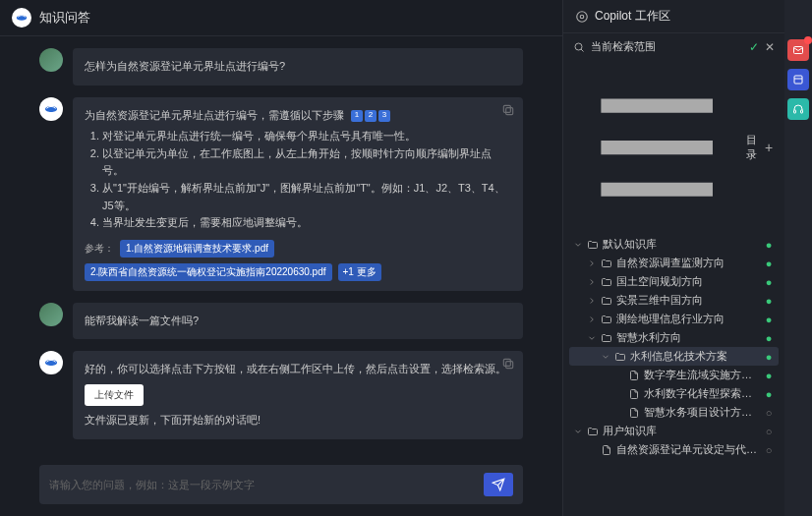 The height and width of the screenshot is (516, 812). I want to click on answer-line1: 好的，你可以选择点击下方按钮，或在右侧工作区中上传，然后点击设置，选择检索源。, so click(298, 370).